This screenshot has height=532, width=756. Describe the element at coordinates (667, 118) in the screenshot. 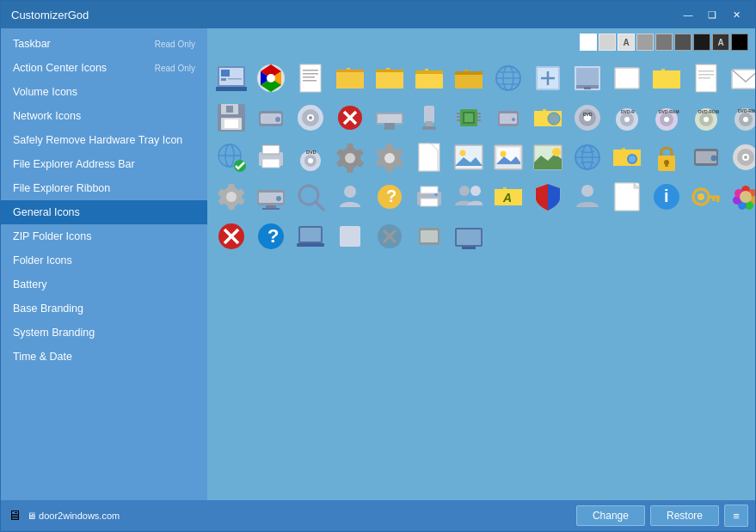

I see `icon-cell: DVD-RAM` at that location.